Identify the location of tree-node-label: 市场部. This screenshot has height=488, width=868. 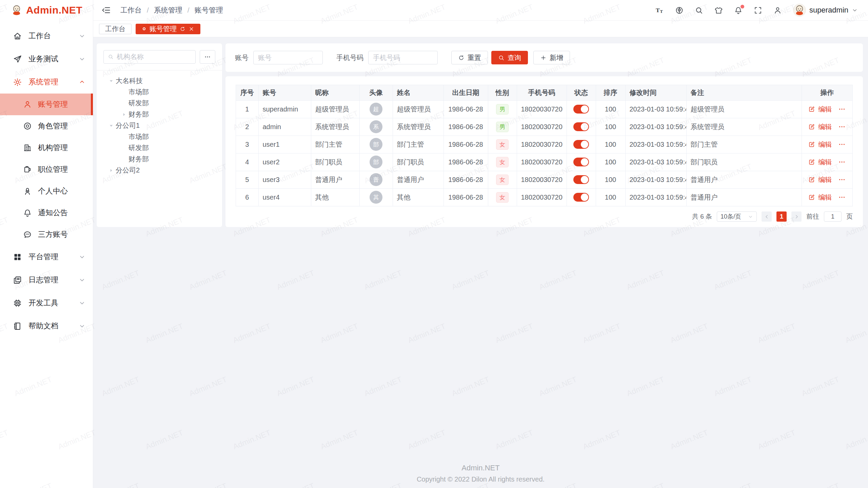
(139, 92).